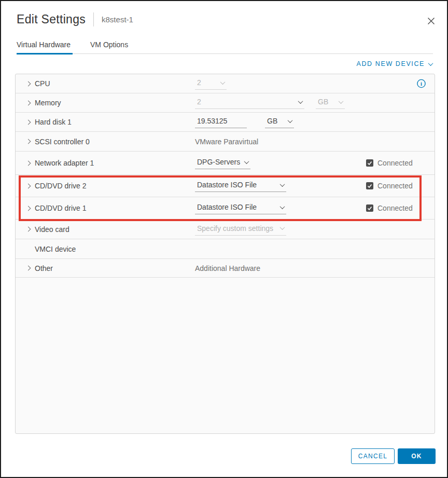 This screenshot has height=478, width=448. I want to click on other-hardware-text: Additional Hardware, so click(228, 268).